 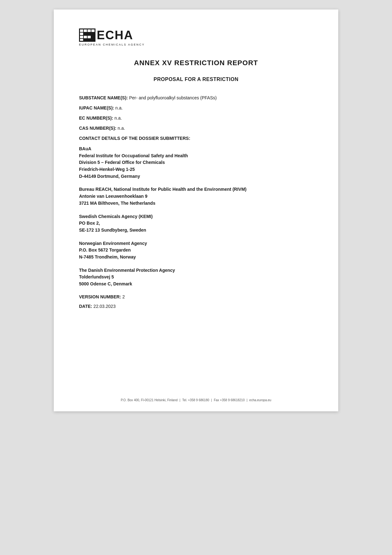 What do you see at coordinates (196, 257) in the screenshot?
I see `contact-nea-line3: N-7485 Trondheim, Norway` at bounding box center [196, 257].